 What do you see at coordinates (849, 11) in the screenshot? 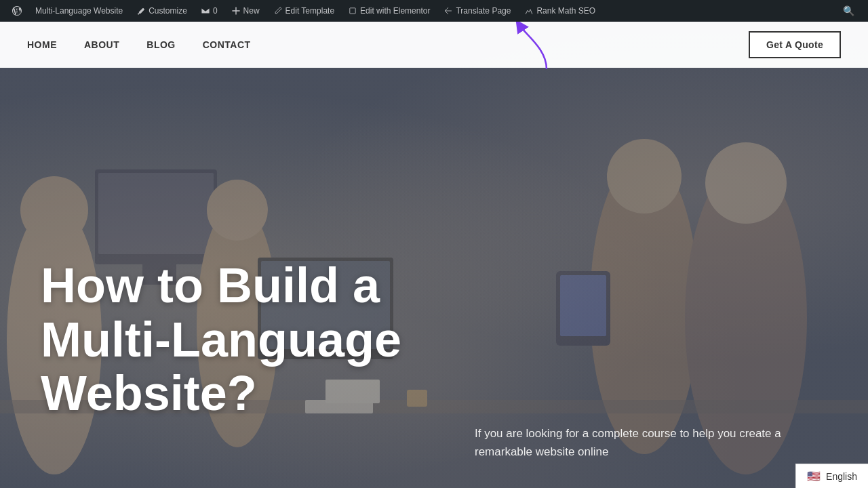
I see `search-icon: 🔍` at bounding box center [849, 11].